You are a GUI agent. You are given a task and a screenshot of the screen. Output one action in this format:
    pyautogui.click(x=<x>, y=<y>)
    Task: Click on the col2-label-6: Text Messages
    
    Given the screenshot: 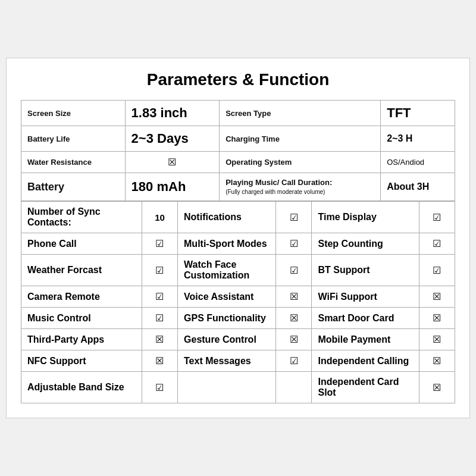 What is the action you would take?
    pyautogui.click(x=227, y=361)
    